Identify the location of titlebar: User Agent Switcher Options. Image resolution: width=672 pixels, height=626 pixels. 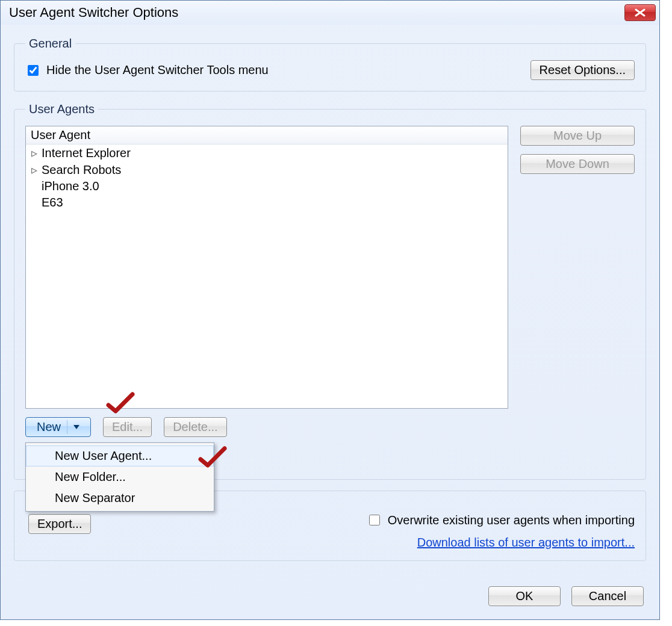
(330, 13).